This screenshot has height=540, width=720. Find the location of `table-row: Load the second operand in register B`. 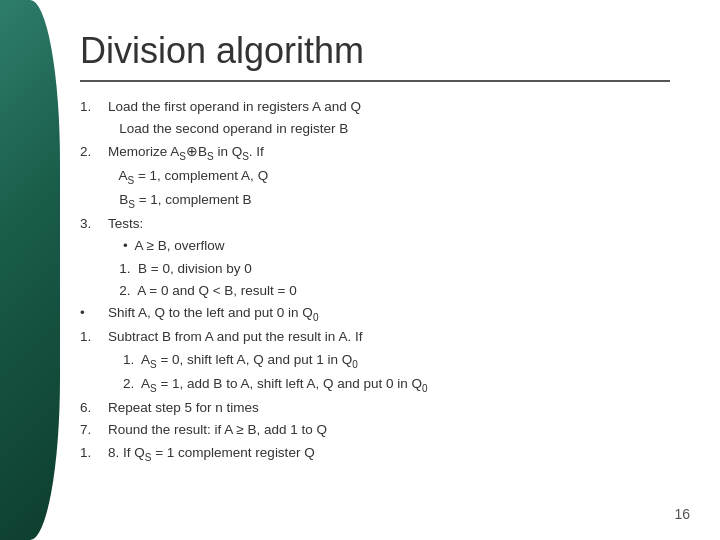

table-row: Load the second operand in register B is located at coordinates (254, 129).